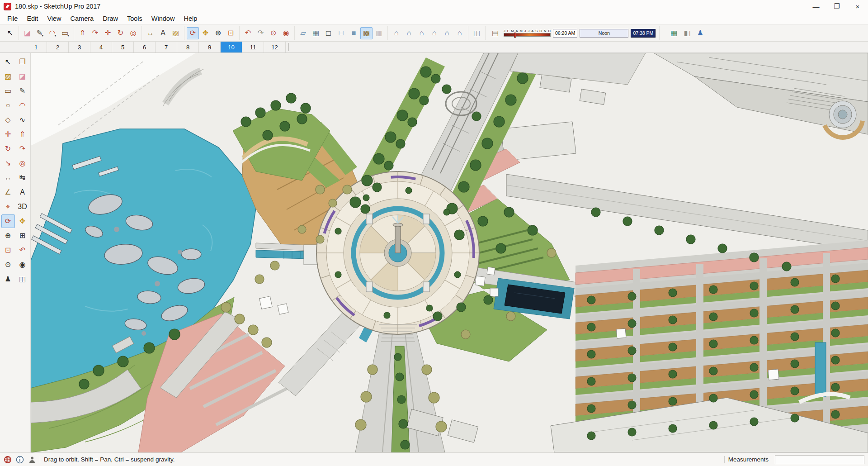 This screenshot has height=466, width=868. What do you see at coordinates (8, 105) in the screenshot?
I see `circle-button: ○` at bounding box center [8, 105].